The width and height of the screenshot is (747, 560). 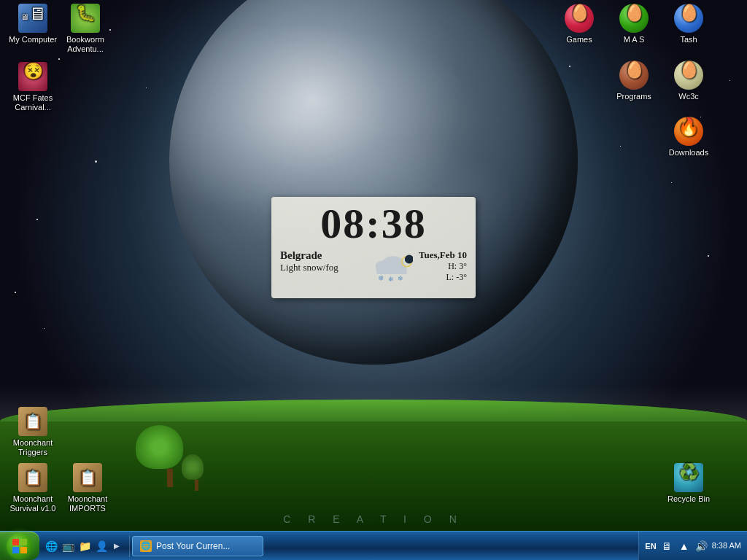 I want to click on windows-logo, so click(x=20, y=546).